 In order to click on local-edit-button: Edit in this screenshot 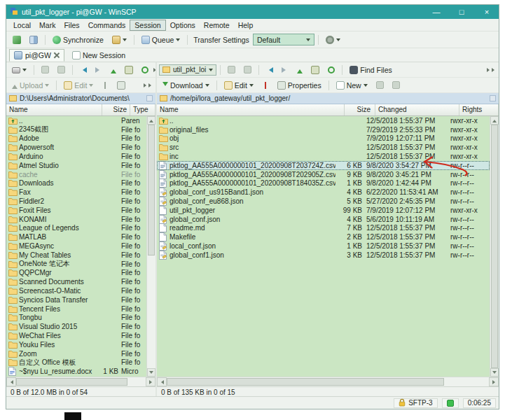, I will do `click(78, 85)`.